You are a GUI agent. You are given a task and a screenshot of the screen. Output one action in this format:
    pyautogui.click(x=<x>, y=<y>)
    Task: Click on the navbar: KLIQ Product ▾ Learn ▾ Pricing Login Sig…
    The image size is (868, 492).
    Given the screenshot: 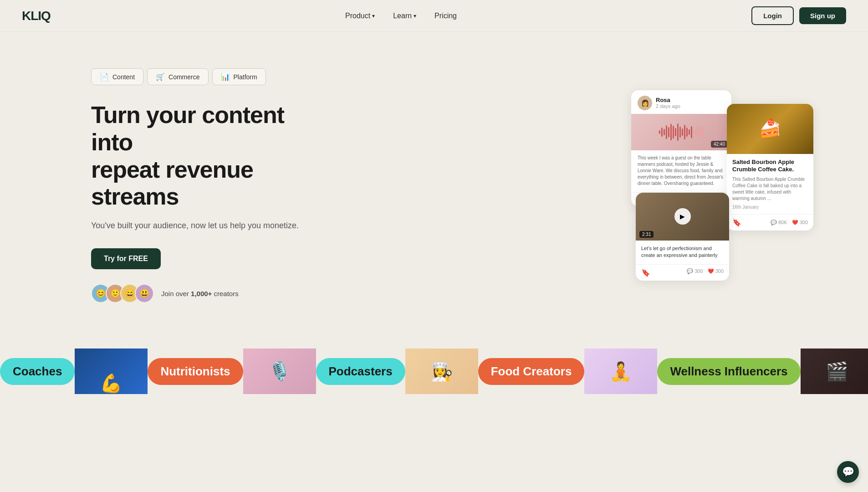 What is the action you would take?
    pyautogui.click(x=434, y=16)
    